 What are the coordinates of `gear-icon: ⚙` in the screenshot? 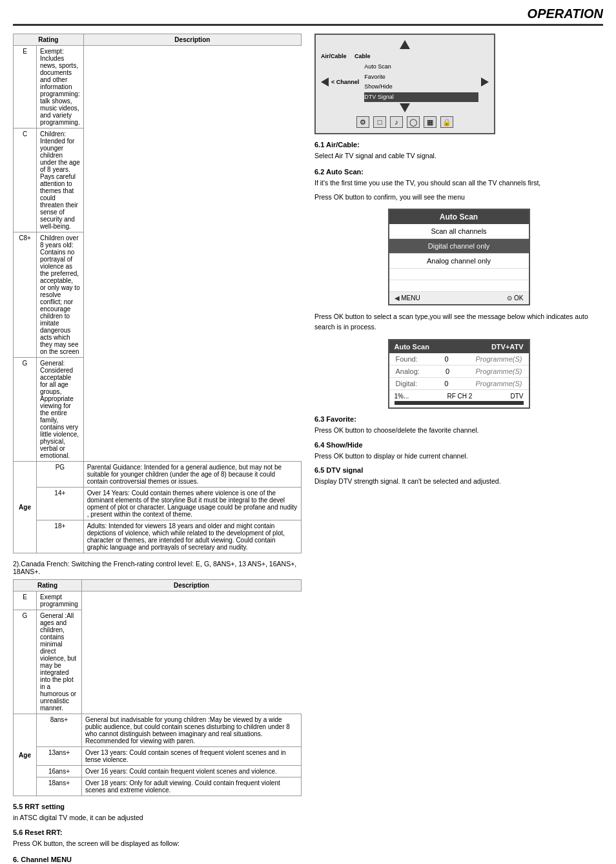 It's located at (363, 122).